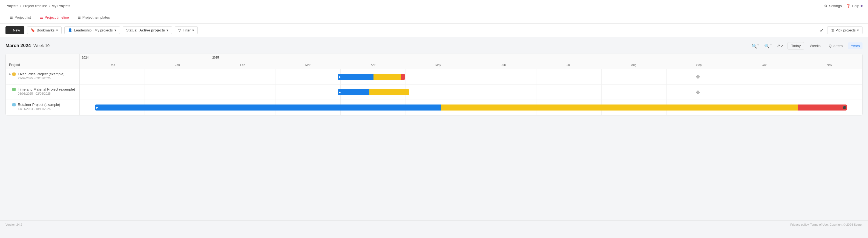 This screenshot has height=238, width=868. What do you see at coordinates (20, 18) in the screenshot?
I see `tab-project-list: ☰ Project list` at bounding box center [20, 18].